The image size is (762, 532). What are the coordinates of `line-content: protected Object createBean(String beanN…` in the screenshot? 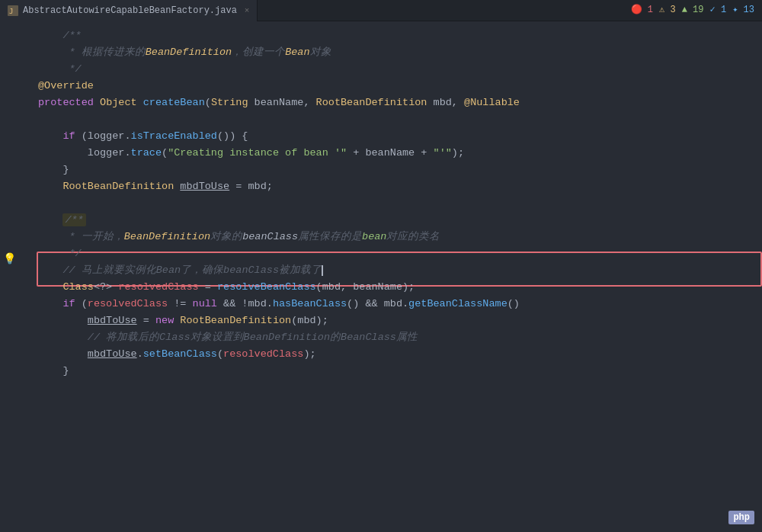 It's located at (279, 103).